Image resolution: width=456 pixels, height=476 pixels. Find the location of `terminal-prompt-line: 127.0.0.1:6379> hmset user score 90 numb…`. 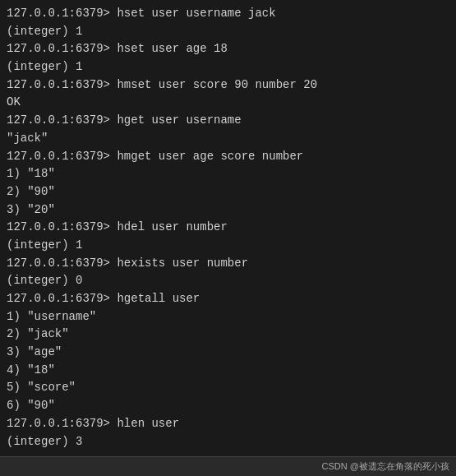

terminal-prompt-line: 127.0.0.1:6379> hmset user score 90 numb… is located at coordinates (228, 85).